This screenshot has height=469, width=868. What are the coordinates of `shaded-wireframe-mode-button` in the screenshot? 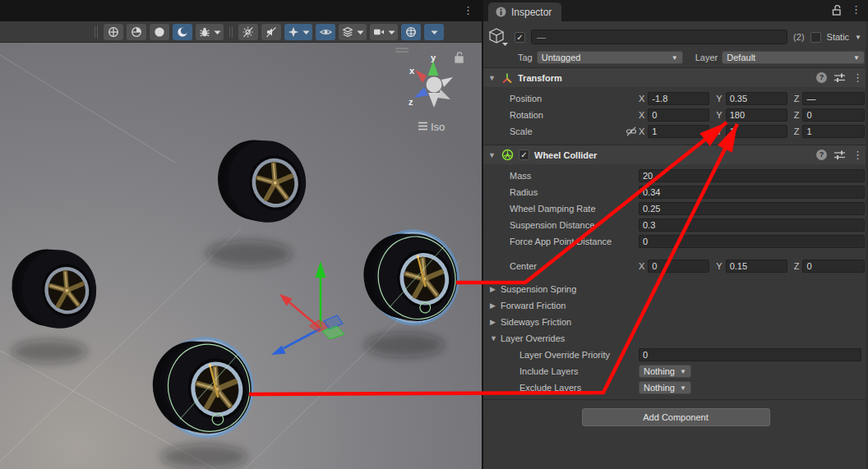 It's located at (136, 32).